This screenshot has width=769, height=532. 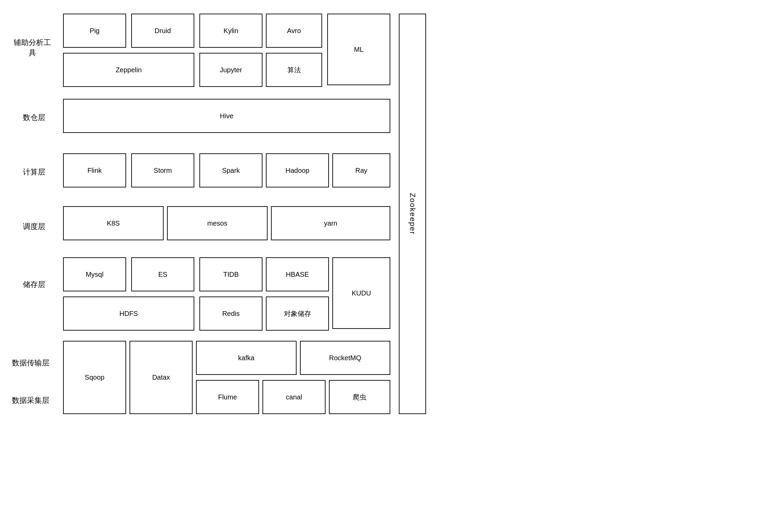 I want to click on layer-auxiliary-label: 辅助分析工具, so click(x=32, y=48).